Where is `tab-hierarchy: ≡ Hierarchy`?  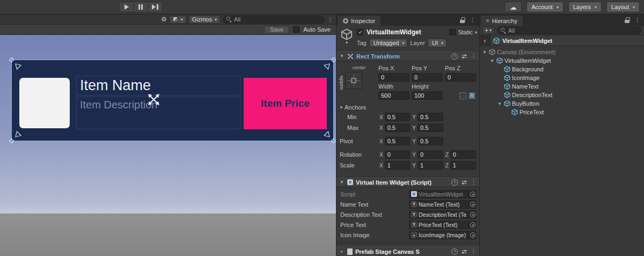 tab-hierarchy: ≡ Hierarchy is located at coordinates (502, 20).